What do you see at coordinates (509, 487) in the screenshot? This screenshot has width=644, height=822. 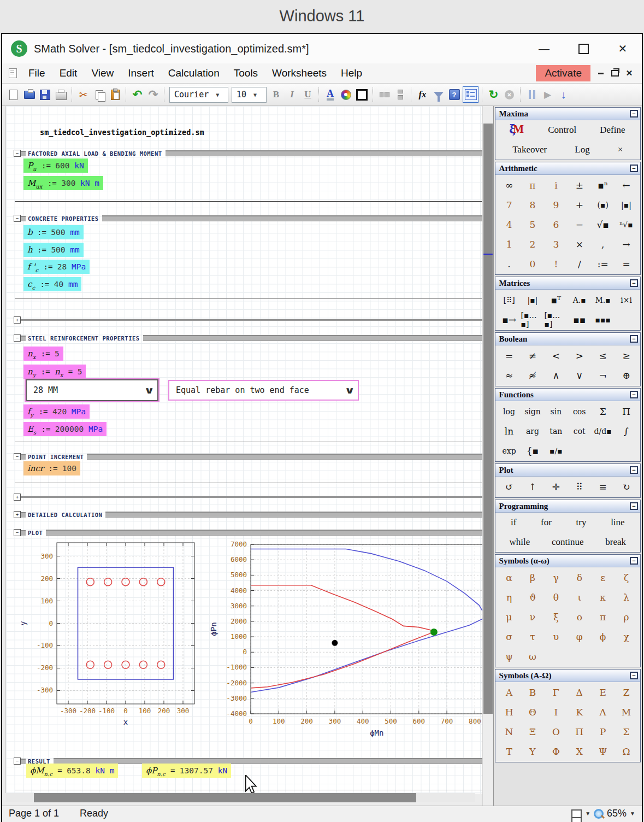 I see `rotate-button: ↺` at bounding box center [509, 487].